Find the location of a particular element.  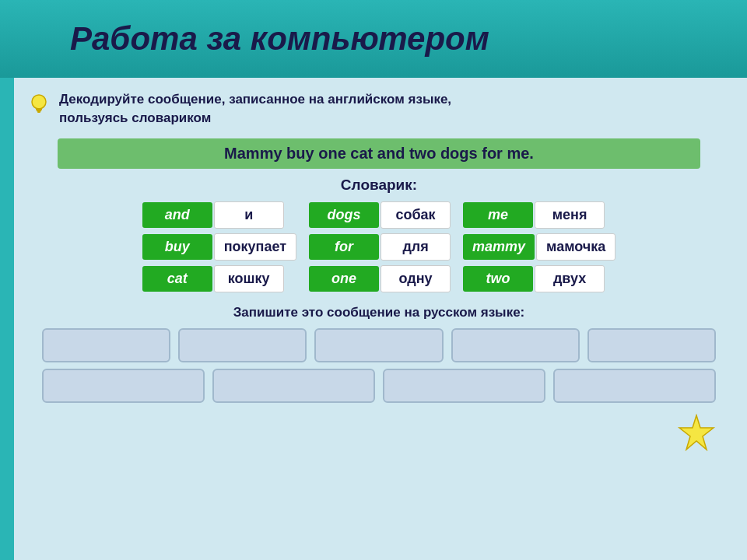

sentence-box: Mammy buy one cat and two dogs for me. is located at coordinates (379, 154).